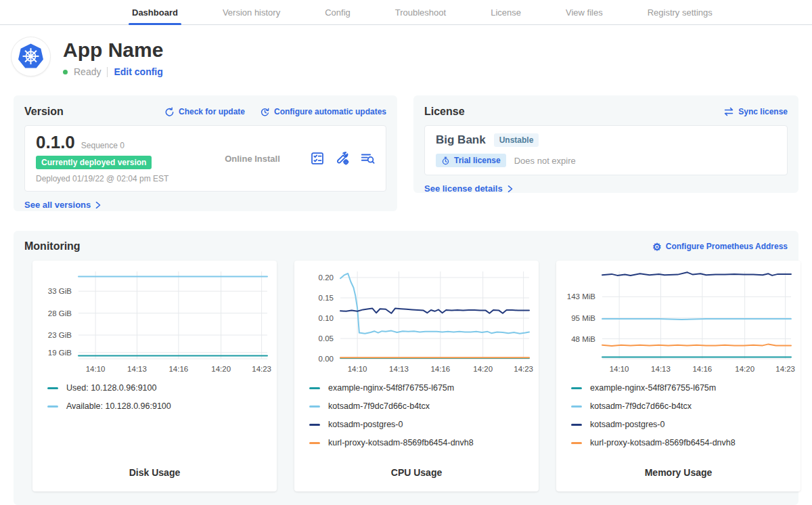 The width and height of the screenshot is (812, 505). What do you see at coordinates (510, 189) in the screenshot?
I see `chevron-right-icon` at bounding box center [510, 189].